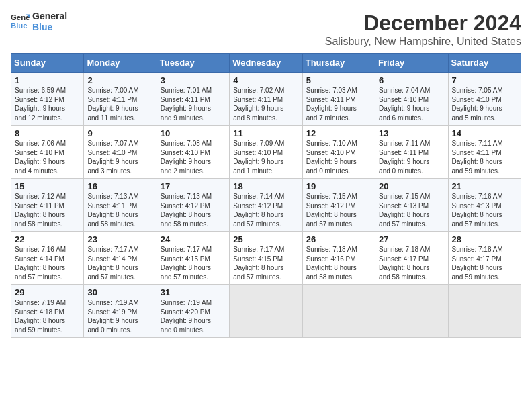 This screenshot has height=411, width=532. Describe the element at coordinates (485, 81) in the screenshot. I see `day-number: 7` at that location.